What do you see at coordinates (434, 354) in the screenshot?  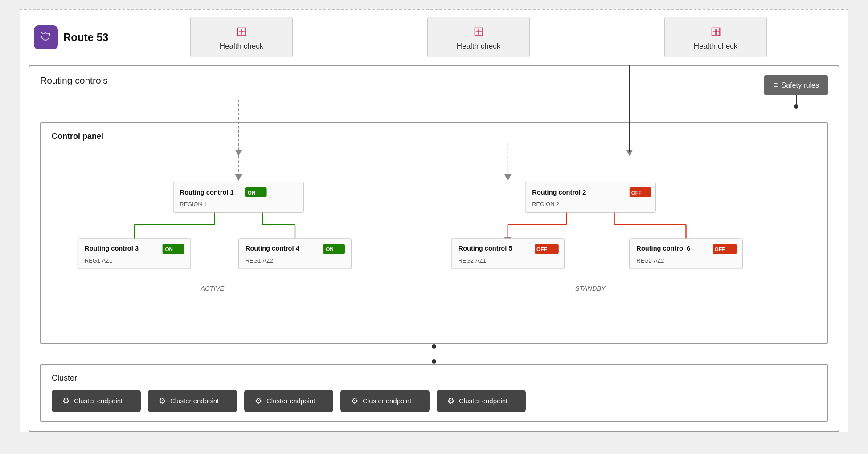 I see `panel-cluster-connector` at bounding box center [434, 354].